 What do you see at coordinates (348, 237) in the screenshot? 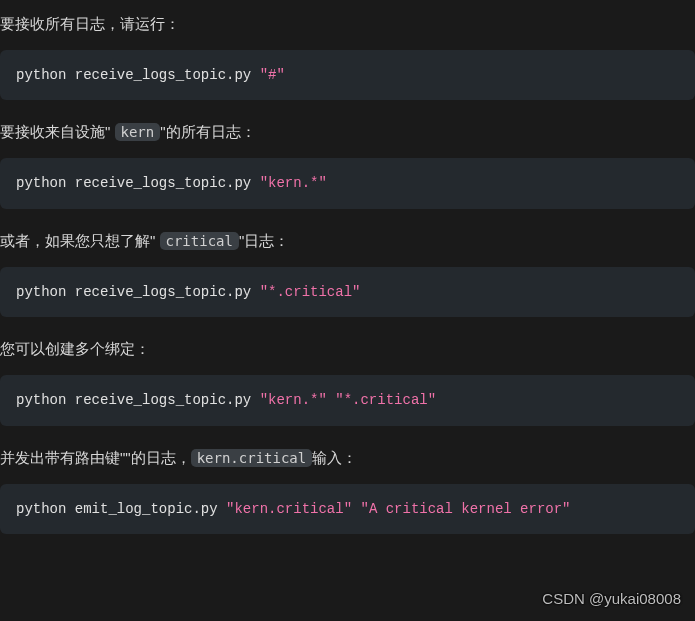
I see `paragraph: 或者，如果您只想了解" critical"日志：` at bounding box center [348, 237].